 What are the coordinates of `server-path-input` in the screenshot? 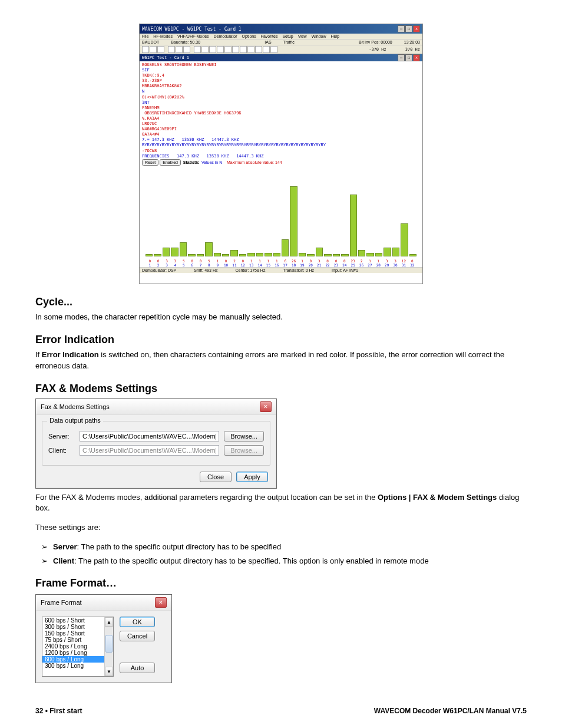 It's located at (150, 436).